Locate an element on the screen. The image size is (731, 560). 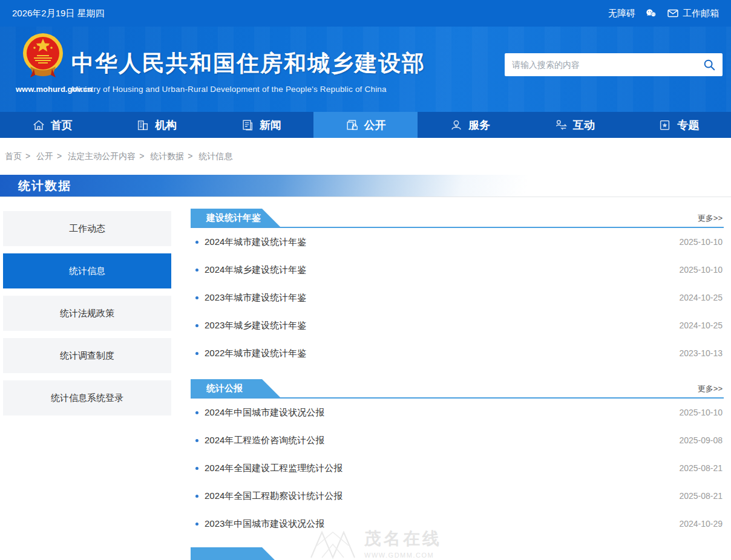
nav-label: 新闻 is located at coordinates (270, 125).